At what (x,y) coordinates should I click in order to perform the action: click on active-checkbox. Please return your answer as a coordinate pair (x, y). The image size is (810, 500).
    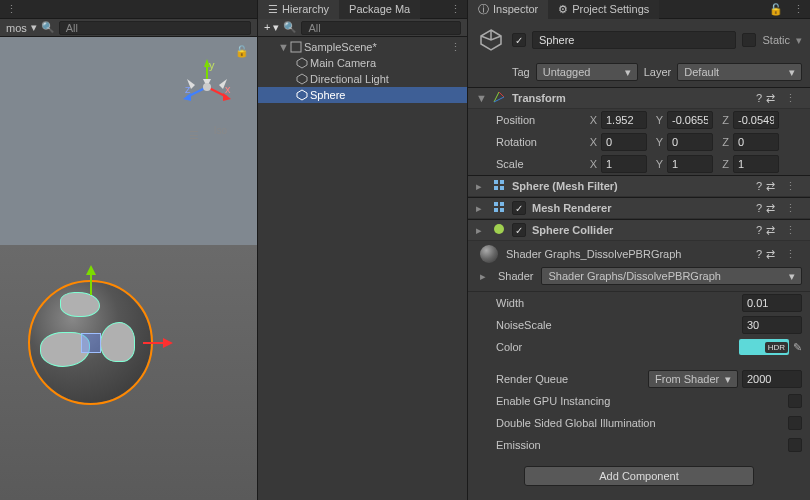
    Looking at the image, I should click on (519, 40).